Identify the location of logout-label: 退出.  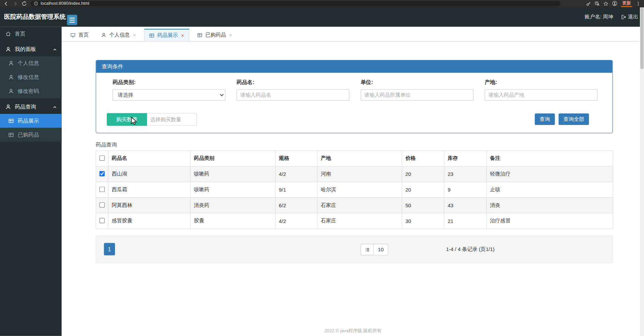
(633, 17).